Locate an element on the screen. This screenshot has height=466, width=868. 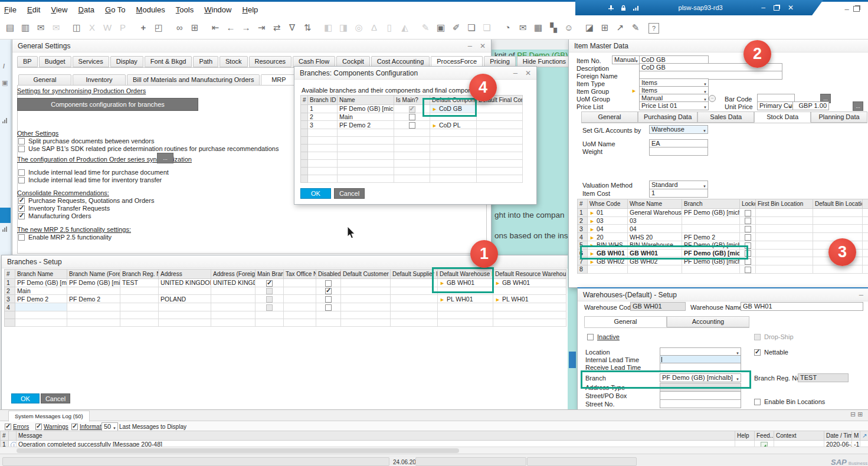
table-row: 7►GB WH02GB WH02PF Demo (GB) [michalb] is located at coordinates (723, 261).